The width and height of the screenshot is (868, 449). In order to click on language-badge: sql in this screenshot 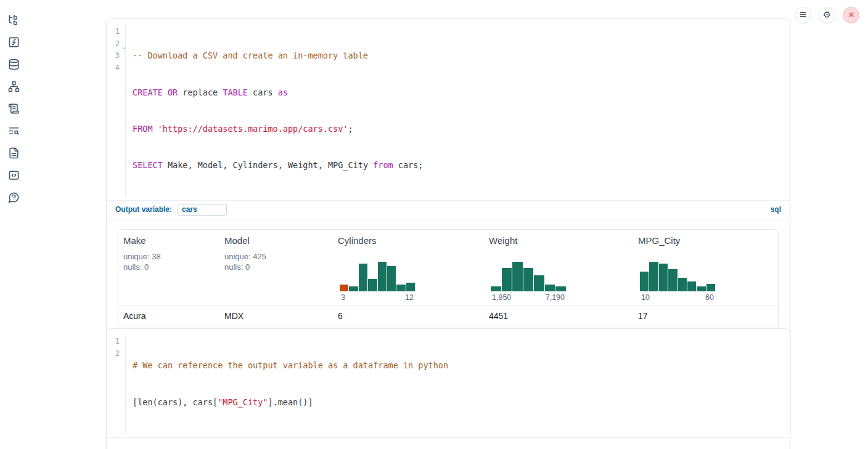, I will do `click(776, 209)`.